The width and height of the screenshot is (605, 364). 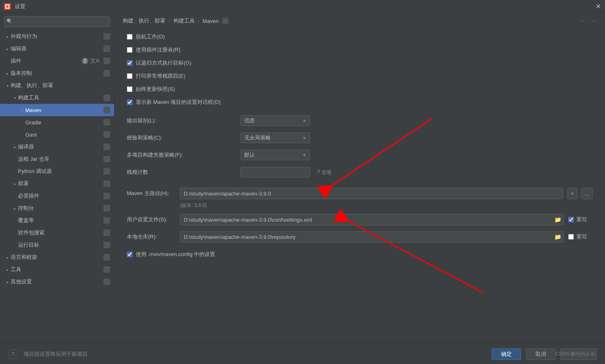 I want to click on chevron-right-icon: ›, so click(x=199, y=21).